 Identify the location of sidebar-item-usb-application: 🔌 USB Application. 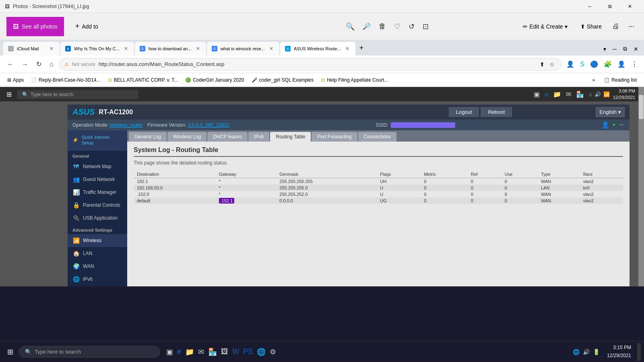
(97, 218).